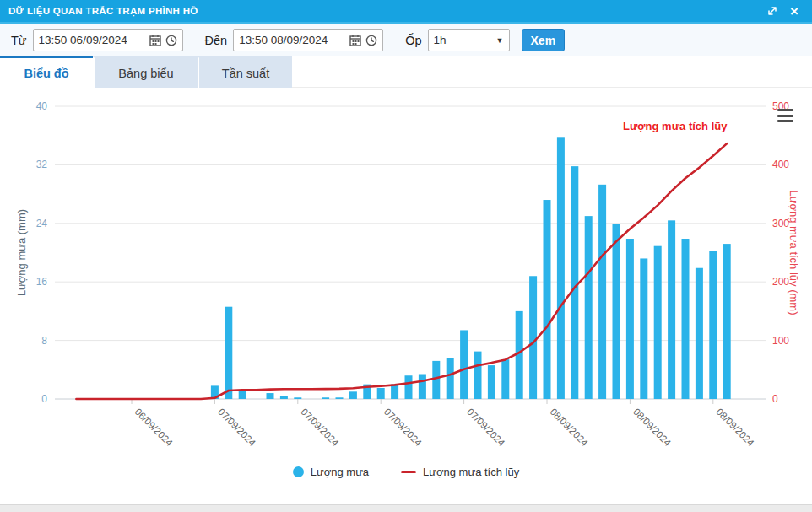  What do you see at coordinates (42, 224) in the screenshot?
I see `y-left-tick-label: 24` at bounding box center [42, 224].